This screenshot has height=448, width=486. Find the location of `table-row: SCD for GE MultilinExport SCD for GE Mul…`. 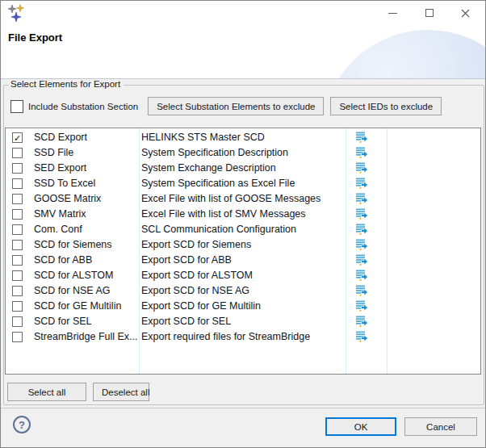

table-row: SCD for GE MultilinExport SCD for GE Mul… is located at coordinates (243, 307).